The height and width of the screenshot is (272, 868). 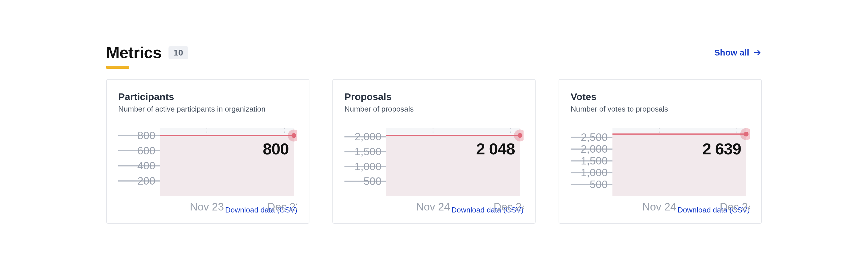 What do you see at coordinates (738, 53) in the screenshot?
I see `show-all-link: Show all` at bounding box center [738, 53].